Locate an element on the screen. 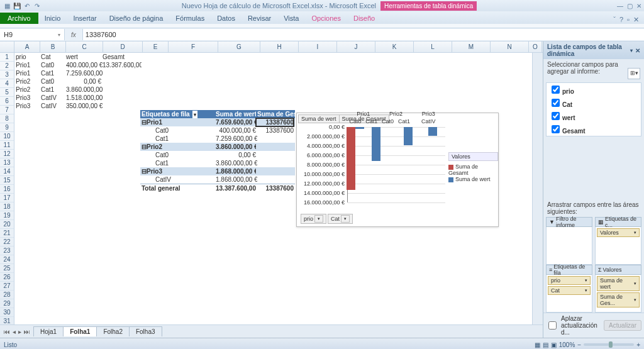 This screenshot has width=644, height=349. tab-Diseño de página: Diseño de página is located at coordinates (136, 18).